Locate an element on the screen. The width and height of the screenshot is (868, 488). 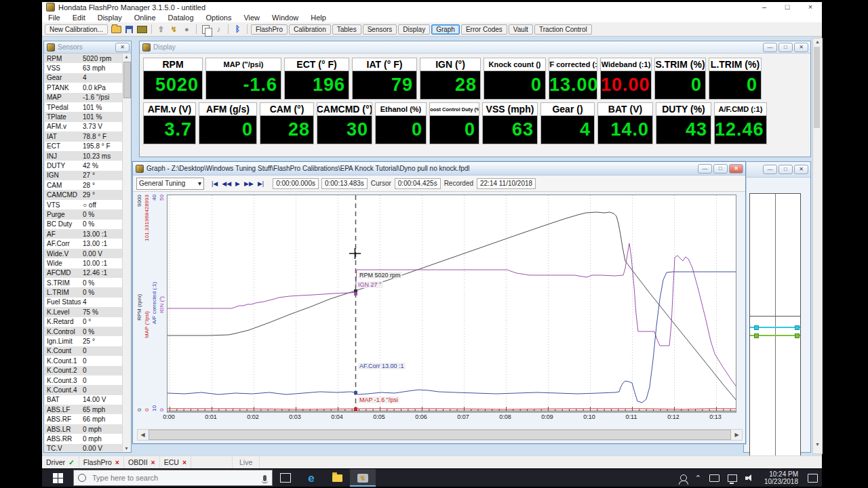
sensor-row: K.Control0 % is located at coordinates (84, 331).